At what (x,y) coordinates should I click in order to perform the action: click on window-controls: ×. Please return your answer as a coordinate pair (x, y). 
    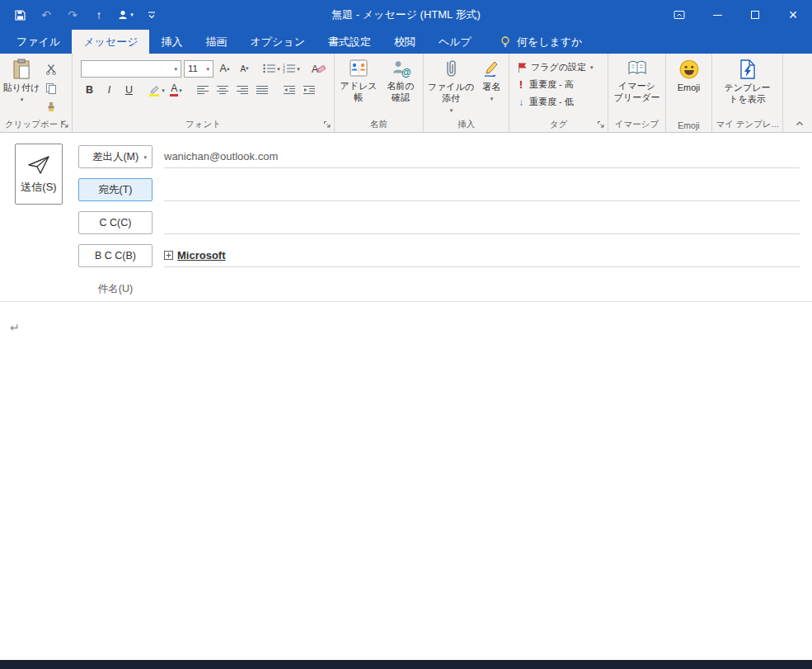
    Looking at the image, I should click on (736, 15).